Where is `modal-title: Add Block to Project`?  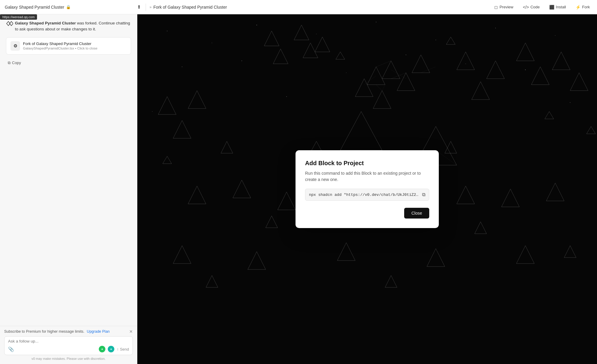
modal-title: Add Block to Project is located at coordinates (367, 163).